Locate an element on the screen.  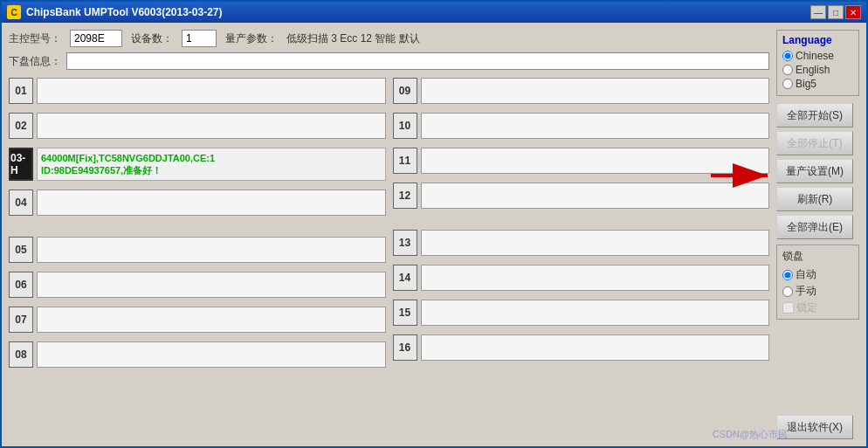
slot-num-02: 02 is located at coordinates (21, 126).